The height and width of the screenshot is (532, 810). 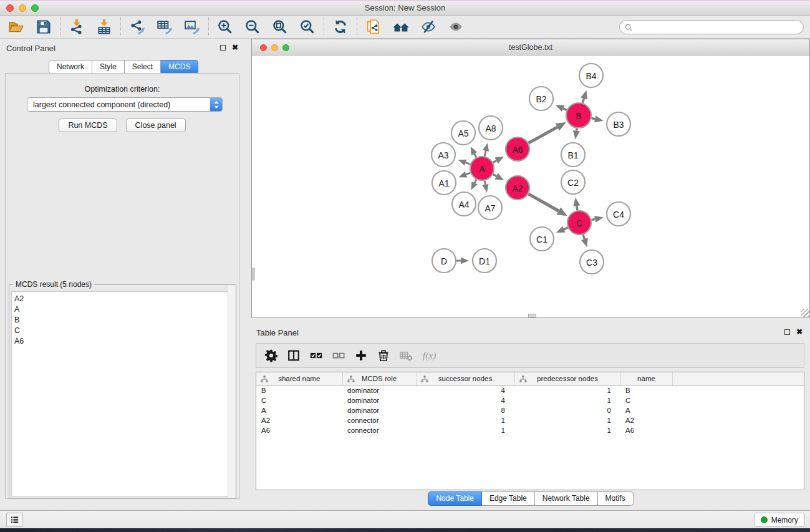 I want to click on graph-edge-B-B3, so click(x=597, y=118).